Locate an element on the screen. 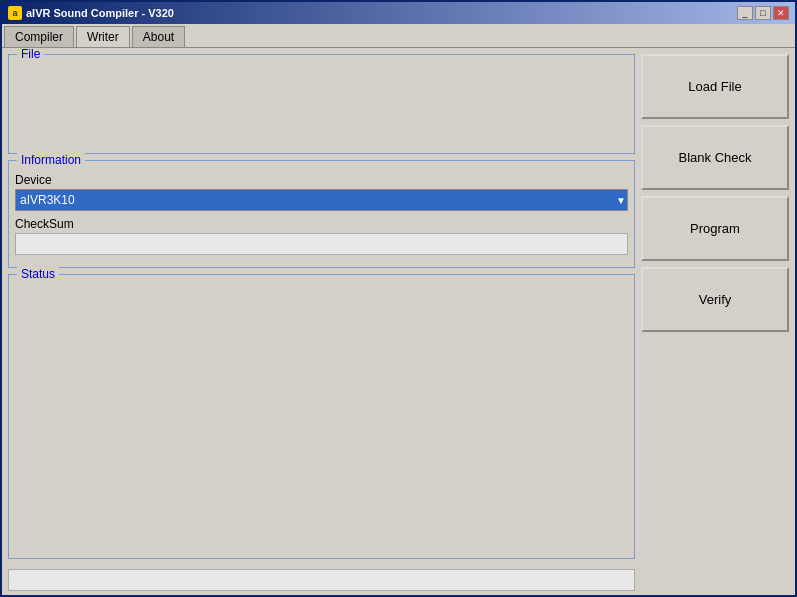  device-select: aIVR3K10 is located at coordinates (322, 200).